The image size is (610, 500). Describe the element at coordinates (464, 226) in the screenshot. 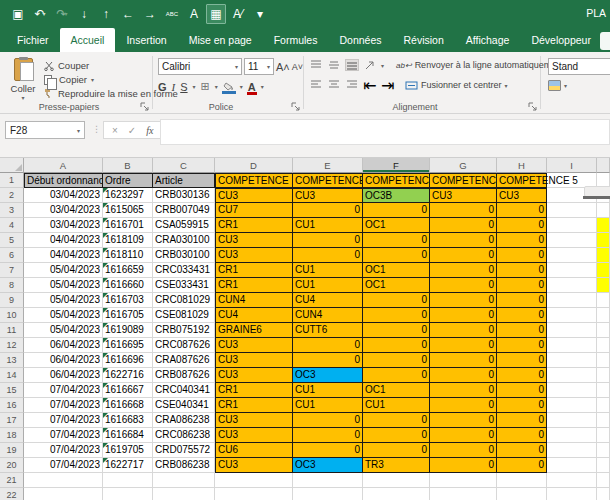

I see `cell-G4: 0` at that location.